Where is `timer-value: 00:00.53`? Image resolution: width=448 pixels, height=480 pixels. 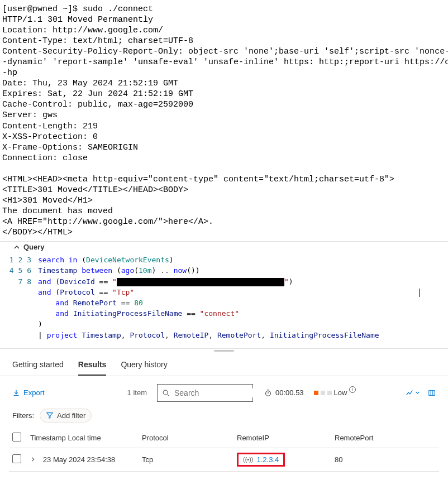
timer-value: 00:00.53 is located at coordinates (289, 393).